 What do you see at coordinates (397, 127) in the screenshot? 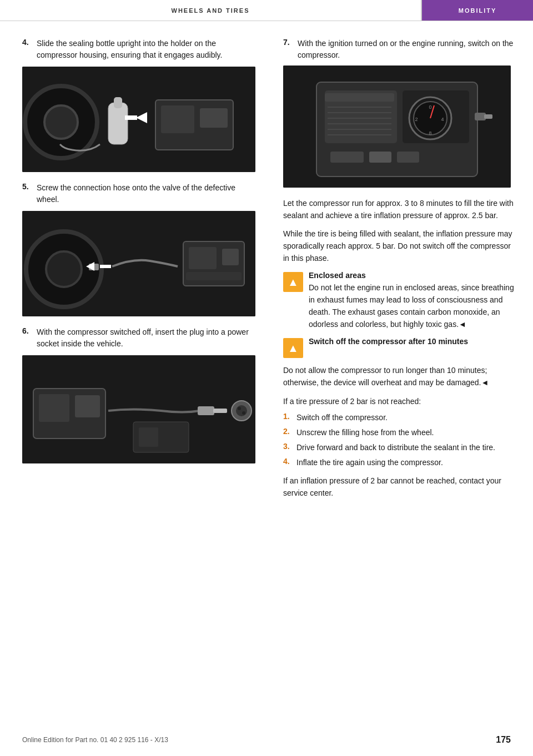
I see `step-7-image: 0 4 8 2` at bounding box center [397, 127].